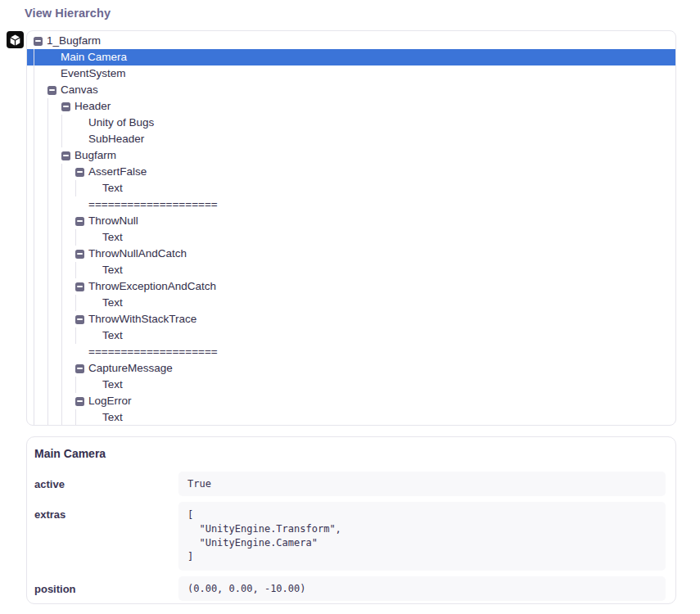 The height and width of the screenshot is (614, 700). Describe the element at coordinates (351, 74) in the screenshot. I see `tree-item: EventSystem` at that location.